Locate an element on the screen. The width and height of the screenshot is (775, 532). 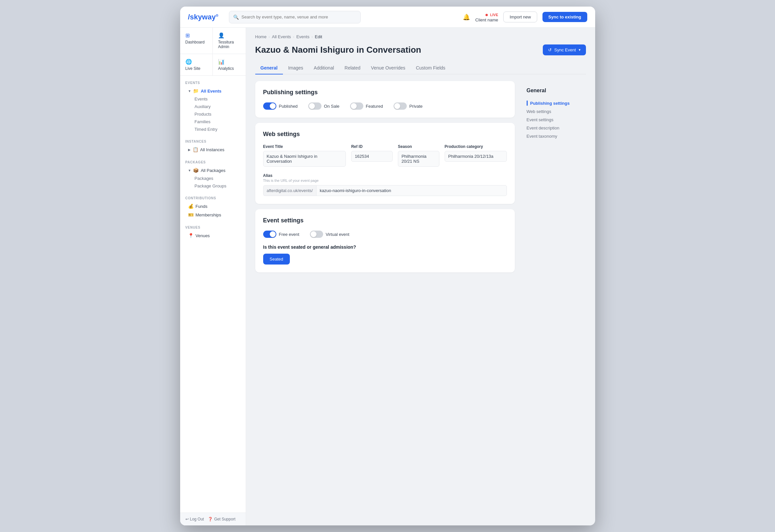
production-category-label: Production category is located at coordinates (476, 147).